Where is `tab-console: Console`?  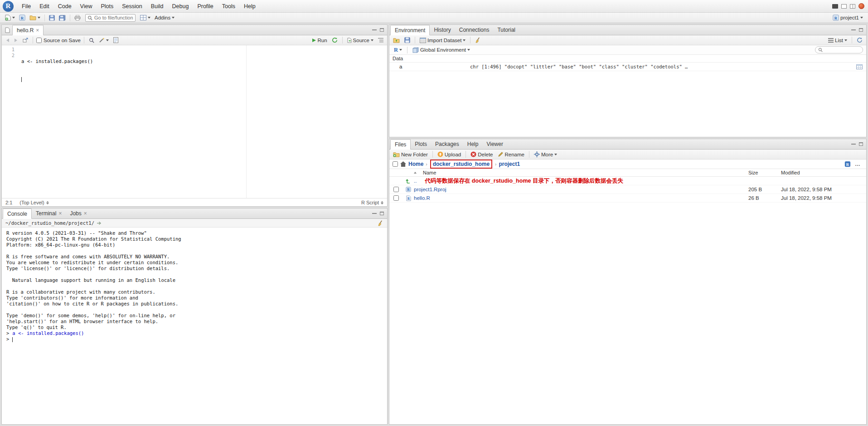 tab-console: Console is located at coordinates (17, 214).